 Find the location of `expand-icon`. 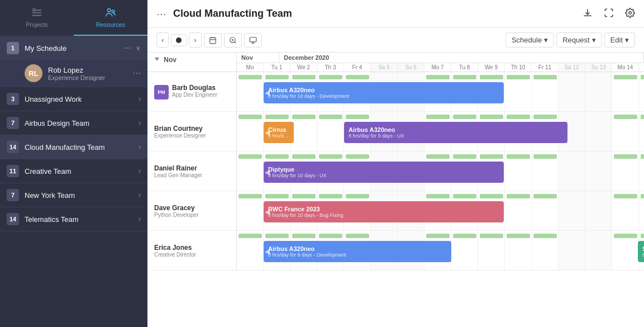

expand-icon is located at coordinates (609, 14).